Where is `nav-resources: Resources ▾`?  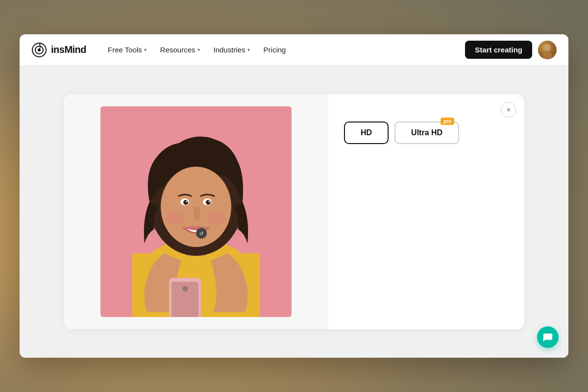 nav-resources: Resources ▾ is located at coordinates (180, 50).